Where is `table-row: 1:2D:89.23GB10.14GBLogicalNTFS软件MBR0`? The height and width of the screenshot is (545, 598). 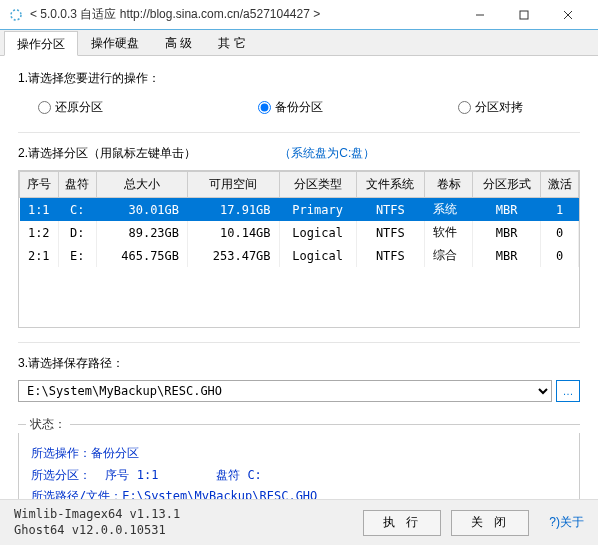
table-row: 1:2D:89.23GB10.14GBLogicalNTFS软件MBR0 is located at coordinates (300, 232).